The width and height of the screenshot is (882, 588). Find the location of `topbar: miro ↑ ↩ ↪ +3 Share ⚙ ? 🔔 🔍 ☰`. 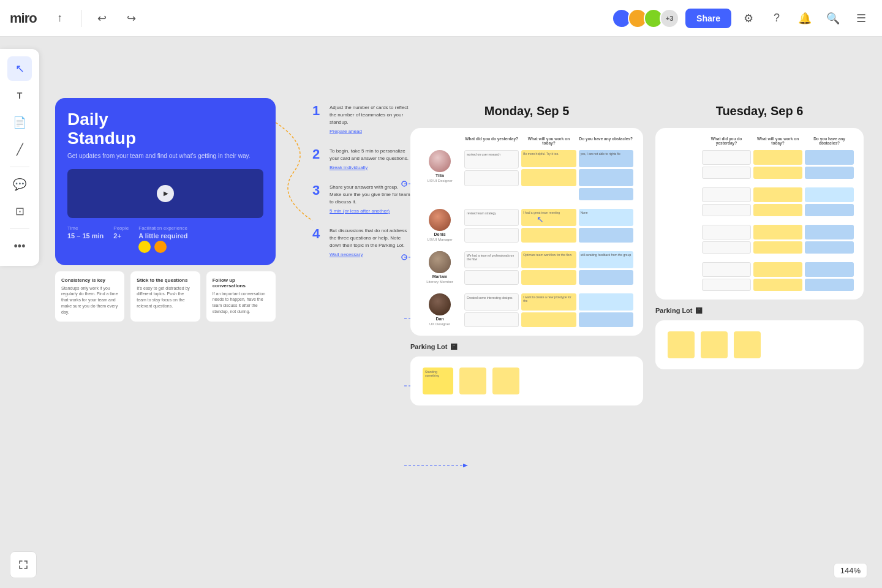

topbar: miro ↑ ↩ ↪ +3 Share ⚙ ? 🔔 🔍 ☰ is located at coordinates (441, 18).